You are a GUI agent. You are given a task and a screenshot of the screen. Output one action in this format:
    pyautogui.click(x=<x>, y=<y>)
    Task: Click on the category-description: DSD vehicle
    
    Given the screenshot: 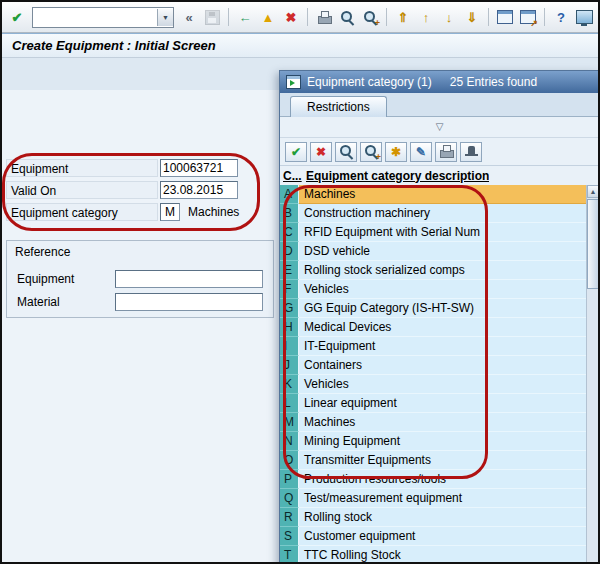 What is the action you would take?
    pyautogui.click(x=442, y=252)
    